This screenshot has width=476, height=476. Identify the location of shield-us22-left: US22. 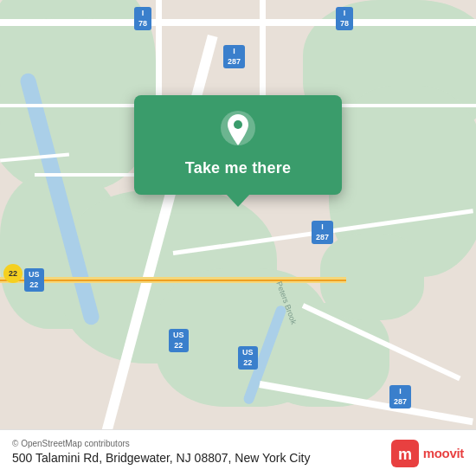
(35, 280).